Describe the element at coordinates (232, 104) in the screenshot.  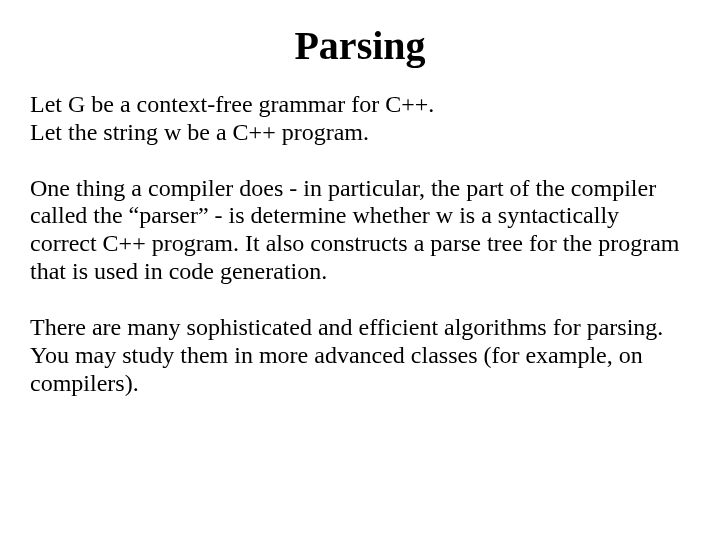
I see `paragraph-1-line-1: Let G be a context-free grammar for C++.` at that location.